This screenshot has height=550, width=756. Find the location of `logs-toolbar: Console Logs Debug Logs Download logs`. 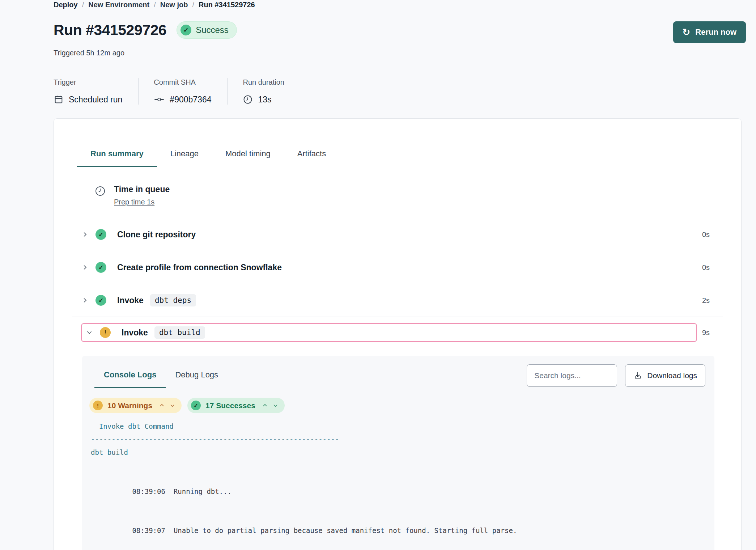

logs-toolbar: Console Logs Debug Logs Download logs is located at coordinates (398, 372).